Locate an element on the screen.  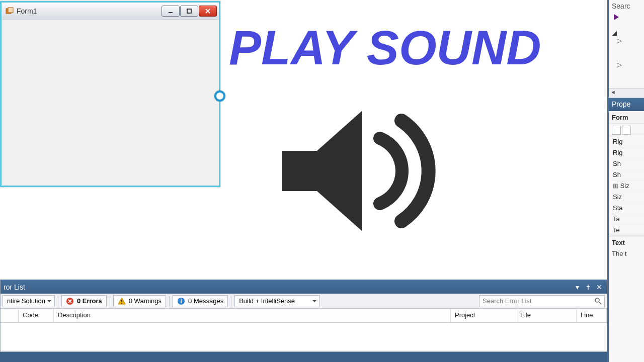
close-button is located at coordinates (208, 11).